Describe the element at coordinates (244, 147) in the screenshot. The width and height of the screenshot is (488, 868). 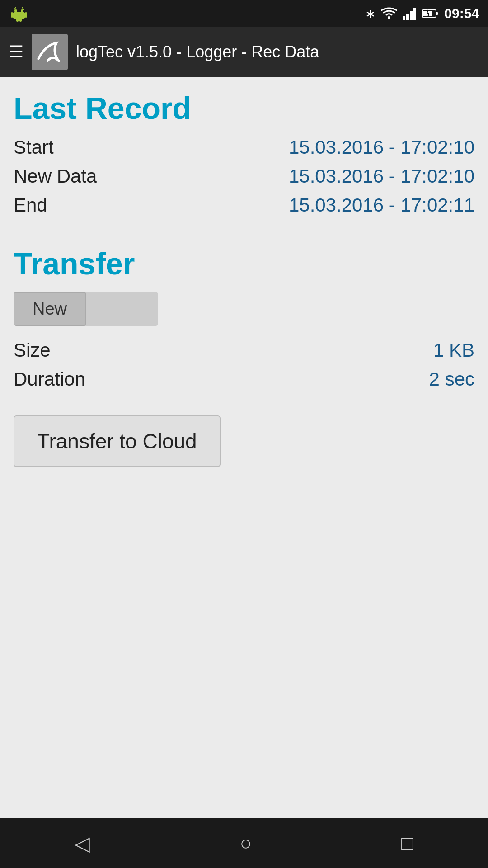
I see `start-row: Start 15.03.2016 - 17:02:10` at that location.